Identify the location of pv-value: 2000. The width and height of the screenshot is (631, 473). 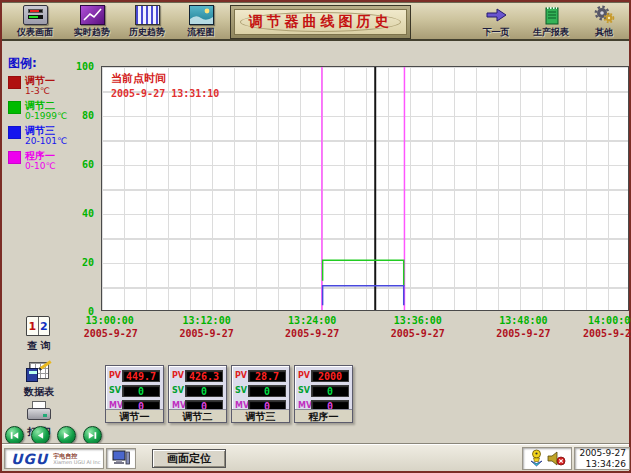
(330, 376).